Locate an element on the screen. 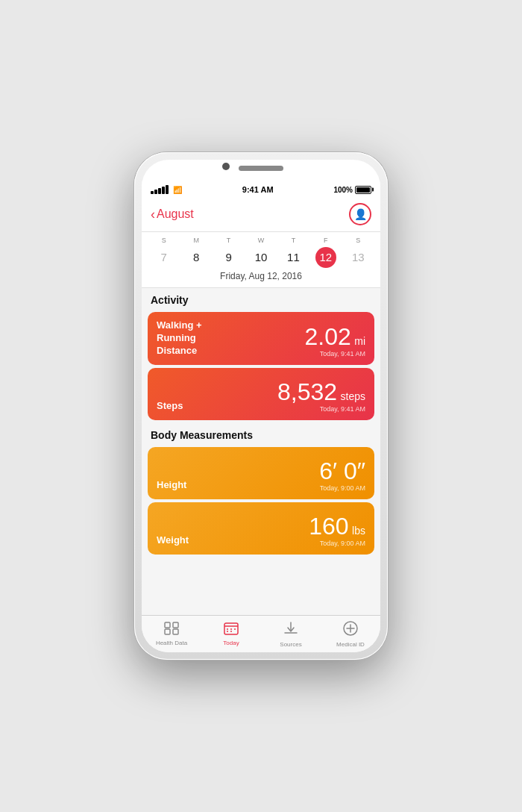  card-walking-unit: mi is located at coordinates (359, 341).